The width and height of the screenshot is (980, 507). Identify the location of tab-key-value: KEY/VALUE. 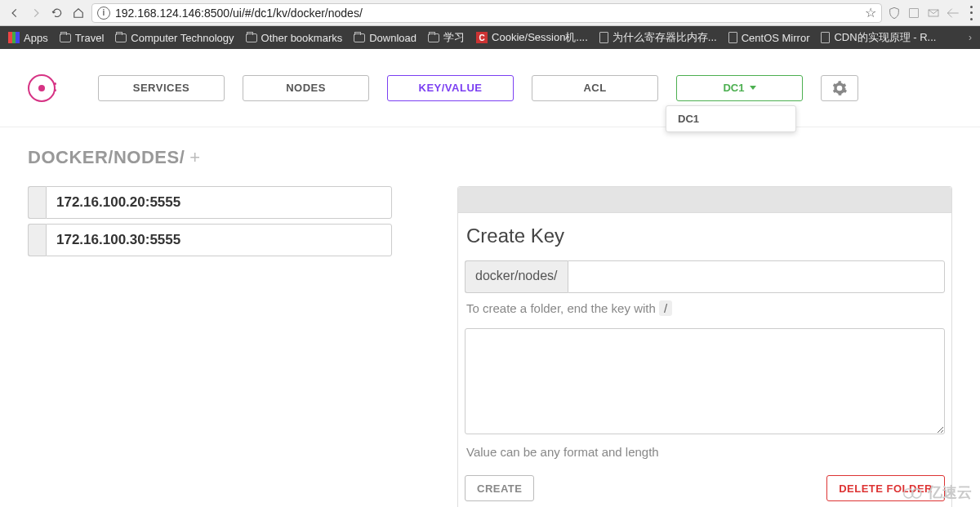
(451, 88).